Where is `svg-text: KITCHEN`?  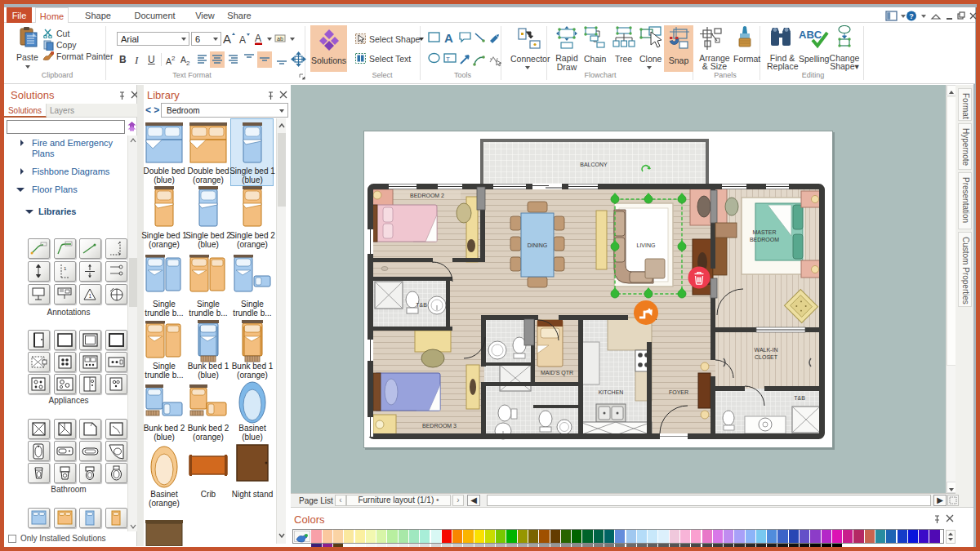
svg-text: KITCHEN is located at coordinates (611, 392).